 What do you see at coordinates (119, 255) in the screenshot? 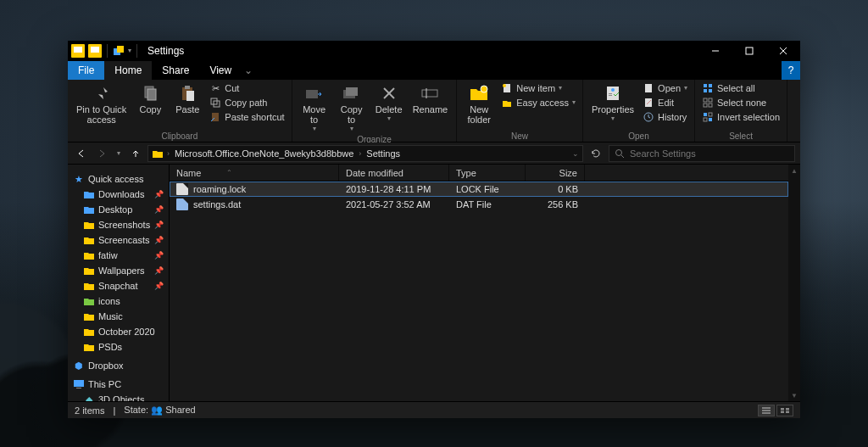
I see `sidebar-item: fatiw📌` at bounding box center [119, 255].